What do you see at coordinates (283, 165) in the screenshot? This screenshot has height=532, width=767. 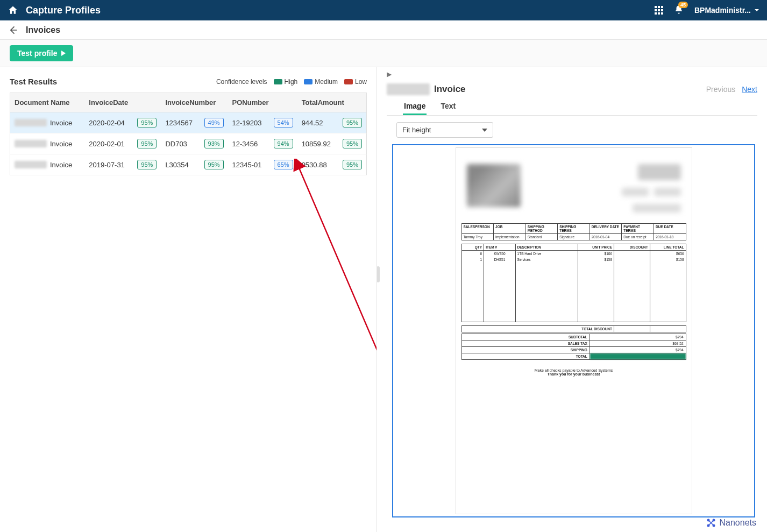 I see `confidence-badge: 65%` at bounding box center [283, 165].